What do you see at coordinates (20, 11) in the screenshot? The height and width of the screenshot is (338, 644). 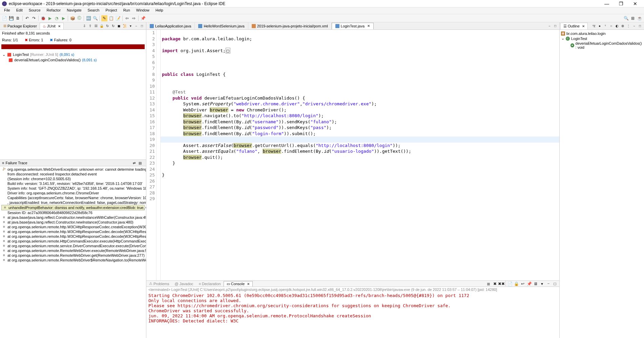 I see `menu-edit: Edit` at bounding box center [20, 11].